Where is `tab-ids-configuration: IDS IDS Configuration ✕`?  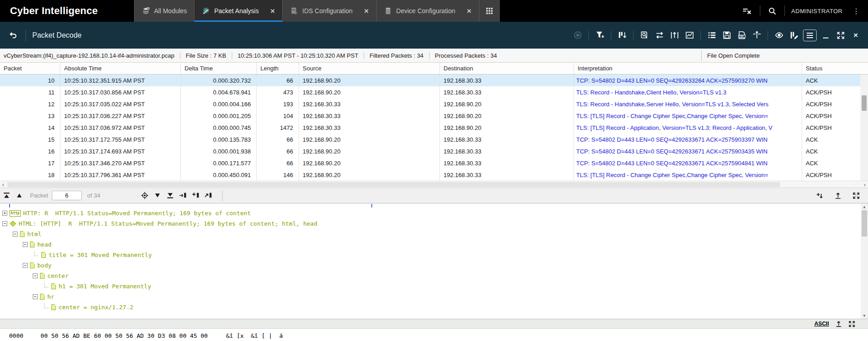
tab-ids-configuration: IDS IDS Configuration ✕ is located at coordinates (329, 11).